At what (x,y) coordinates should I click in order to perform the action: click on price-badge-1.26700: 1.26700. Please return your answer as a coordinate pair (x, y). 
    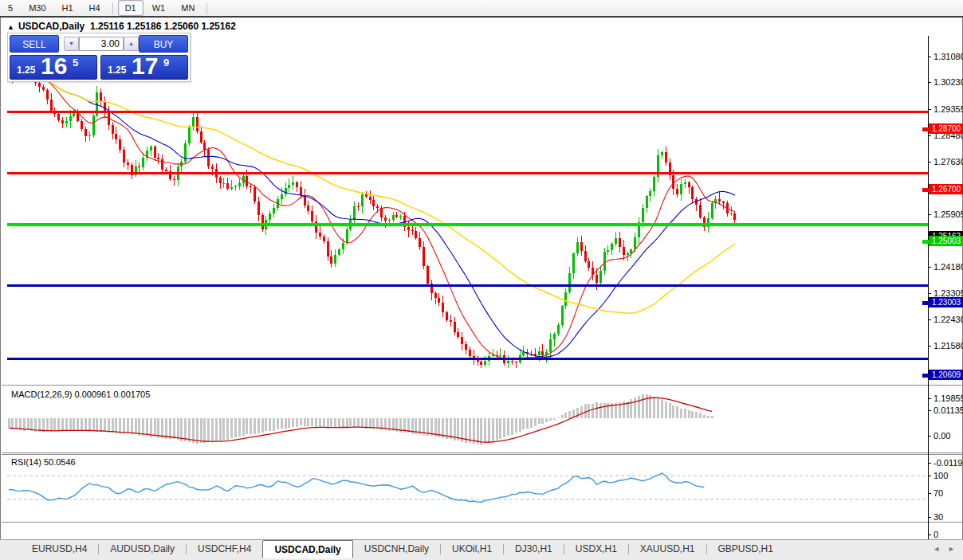
    Looking at the image, I should click on (945, 190).